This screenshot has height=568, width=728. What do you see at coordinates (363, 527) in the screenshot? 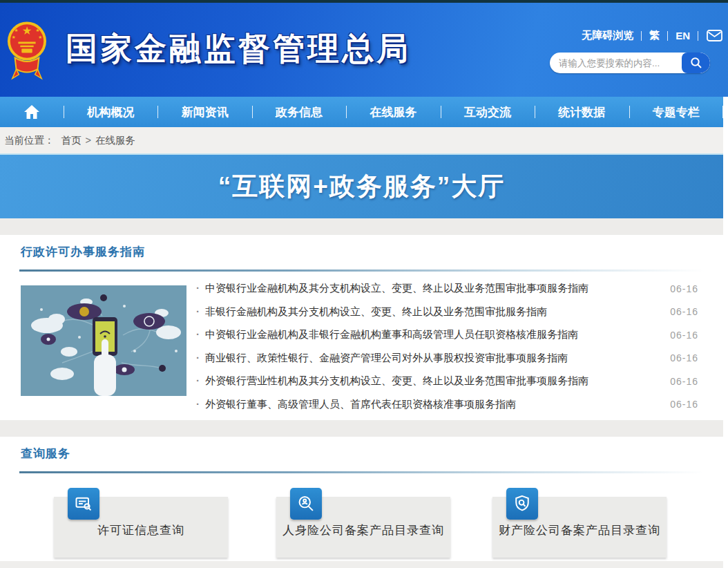
I see `life-insurance-product-query-card: 人身险公司备案产品目录查询` at bounding box center [363, 527].